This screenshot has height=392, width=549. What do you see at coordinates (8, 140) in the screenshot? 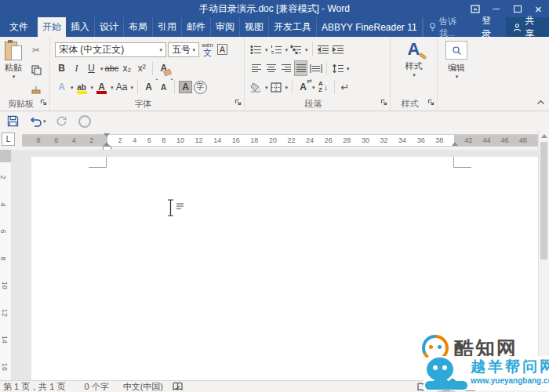
I see `tab-selector: L` at bounding box center [8, 140].